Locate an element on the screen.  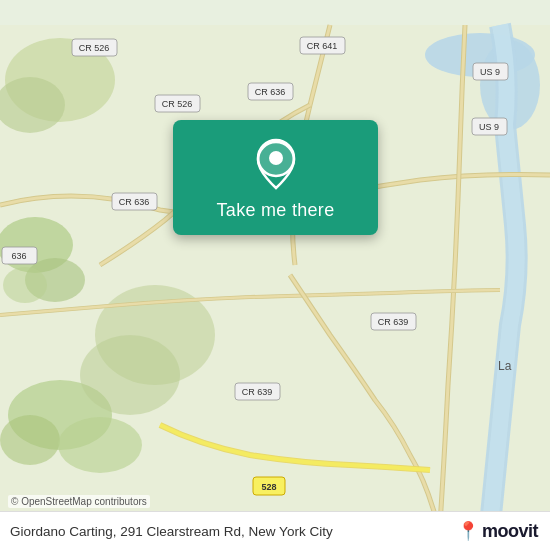
bottom-bar: Giordano Carting, 291 Clearstream Rd, Ne… is located at coordinates (275, 530).